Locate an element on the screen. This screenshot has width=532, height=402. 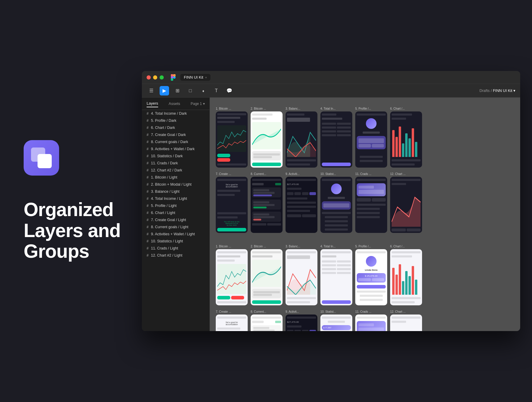
toolbar: ☰ ▶ ⊞ □ ⬧ T 💬 Drafts / FINN UI Kit ▾ is located at coordinates (331, 91).